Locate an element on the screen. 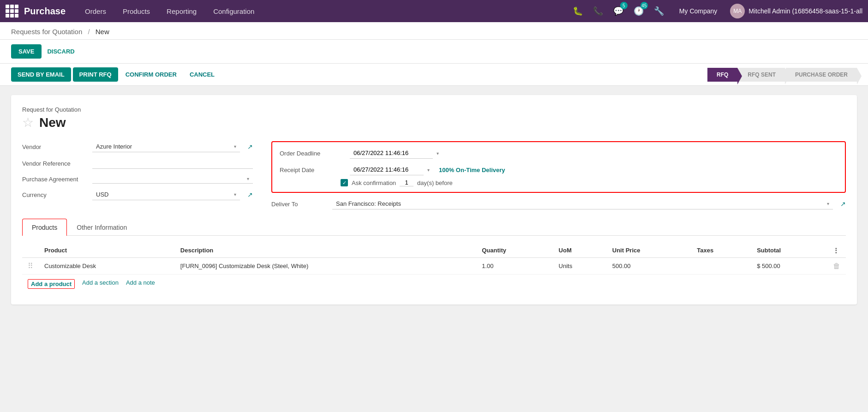 The height and width of the screenshot is (412, 868). breadcrumb: Requests for Quotation / New is located at coordinates (434, 31).